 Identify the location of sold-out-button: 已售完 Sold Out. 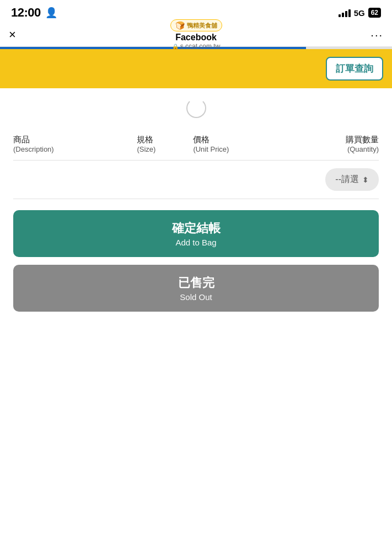
(196, 288).